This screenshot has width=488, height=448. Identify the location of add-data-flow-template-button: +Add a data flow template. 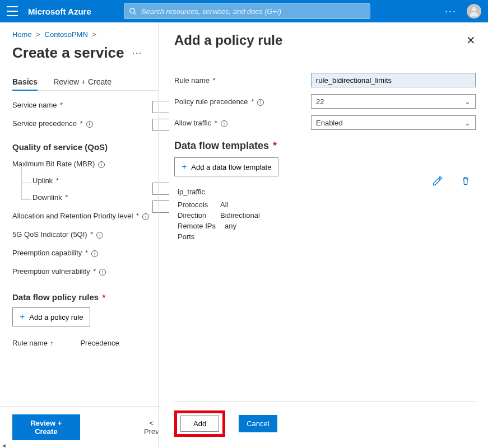
(226, 167).